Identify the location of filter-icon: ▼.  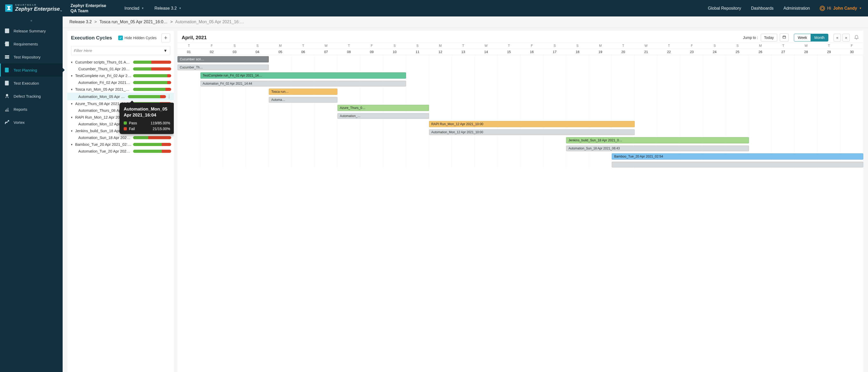
(165, 51).